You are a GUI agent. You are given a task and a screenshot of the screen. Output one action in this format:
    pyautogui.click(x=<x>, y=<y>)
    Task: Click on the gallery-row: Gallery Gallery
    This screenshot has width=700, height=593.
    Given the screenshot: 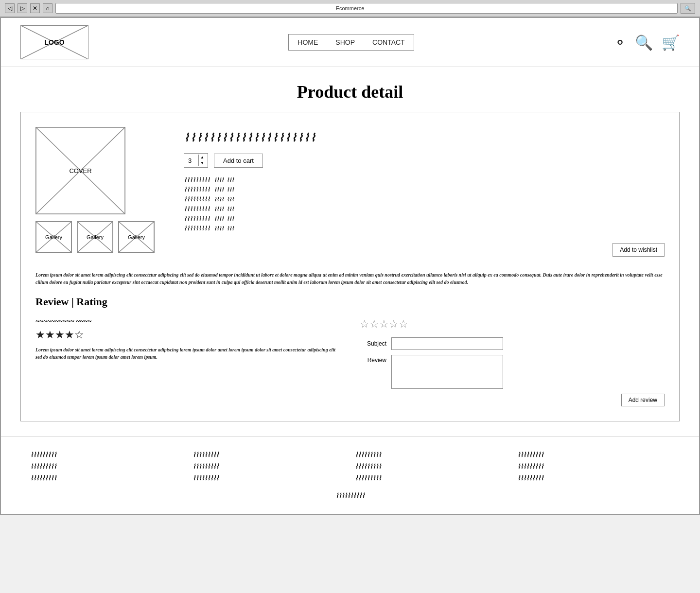 What is the action you would take?
    pyautogui.click(x=95, y=237)
    